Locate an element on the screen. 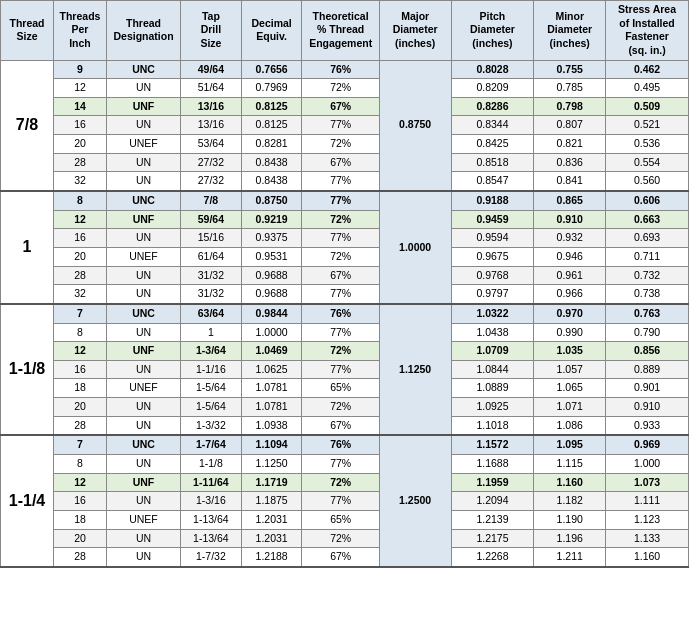 Image resolution: width=689 pixels, height=637 pixels. tap-drill-cell: 15/16 is located at coordinates (212, 238).